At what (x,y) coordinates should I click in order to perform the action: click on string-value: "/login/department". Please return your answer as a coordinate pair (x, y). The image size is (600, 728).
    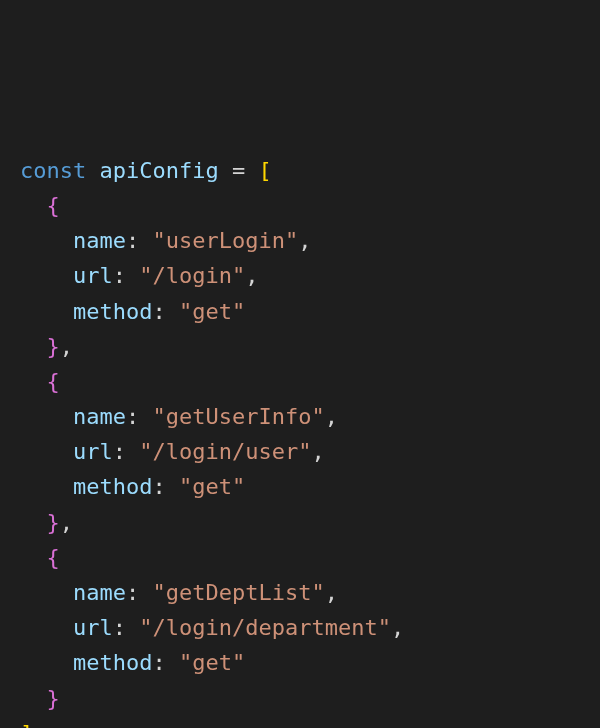
    Looking at the image, I should click on (265, 628).